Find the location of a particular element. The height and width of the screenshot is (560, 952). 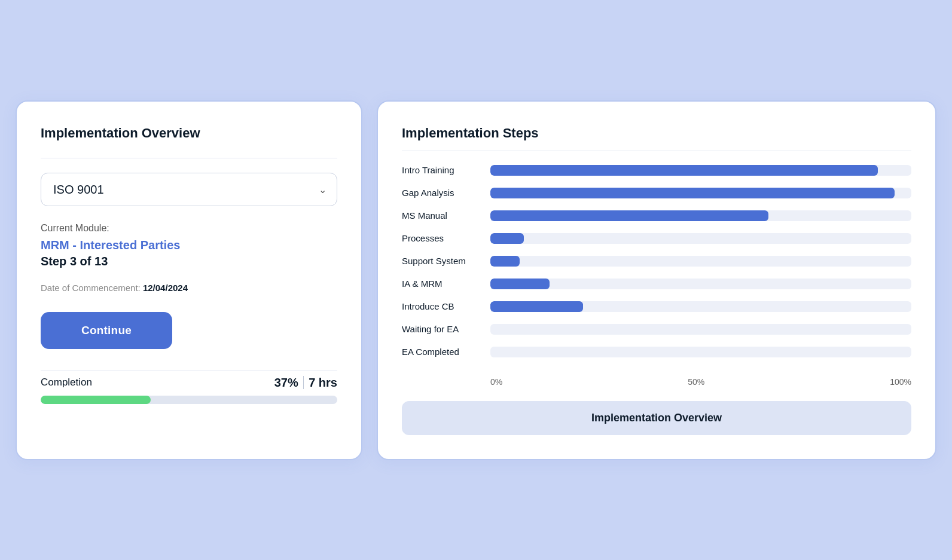

iso-select: ISO 9001 ISO 14001 ISO 45001 is located at coordinates (189, 189).